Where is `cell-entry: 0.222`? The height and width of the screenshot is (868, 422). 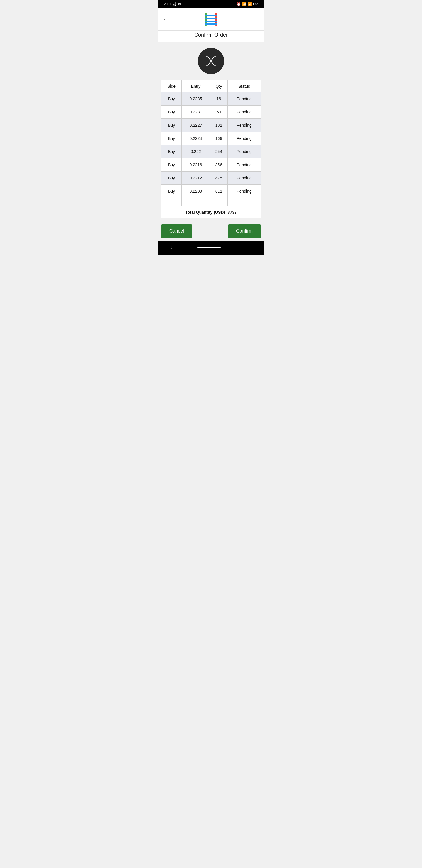
cell-entry: 0.222 is located at coordinates (196, 152).